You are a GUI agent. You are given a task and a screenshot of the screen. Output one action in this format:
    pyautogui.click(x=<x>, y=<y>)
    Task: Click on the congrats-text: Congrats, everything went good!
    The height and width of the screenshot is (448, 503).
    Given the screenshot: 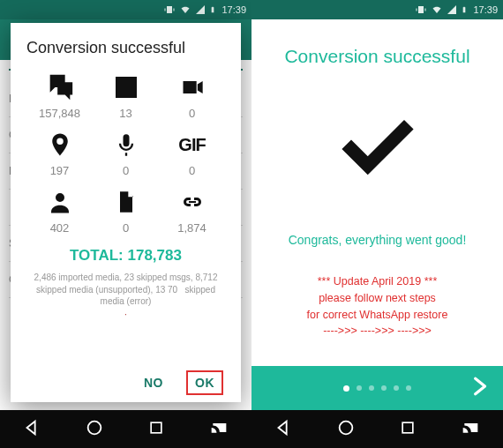 What is the action you would take?
    pyautogui.click(x=378, y=240)
    